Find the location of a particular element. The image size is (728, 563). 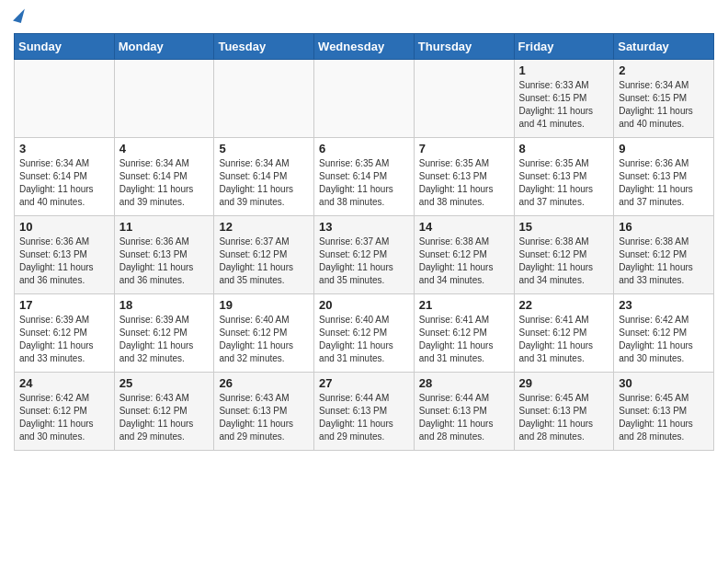

day-cell: 12Sunrise: 6:37 AM Sunset: 6:12 PM Dayli… is located at coordinates (265, 256).